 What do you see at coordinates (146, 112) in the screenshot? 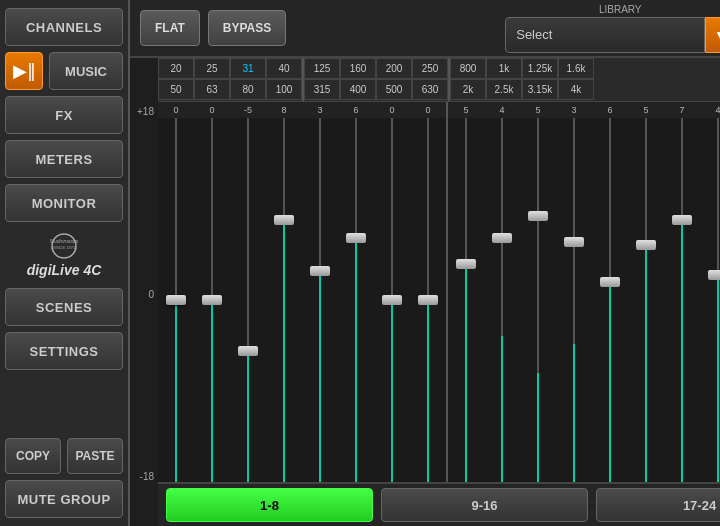
I see `db-plus18: +18` at bounding box center [146, 112].